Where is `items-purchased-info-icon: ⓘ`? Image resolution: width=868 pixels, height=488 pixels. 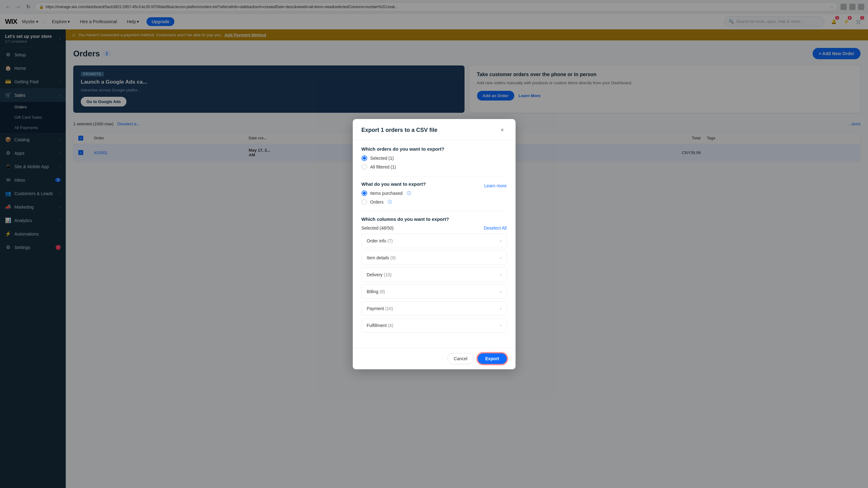 items-purchased-info-icon: ⓘ is located at coordinates (409, 193).